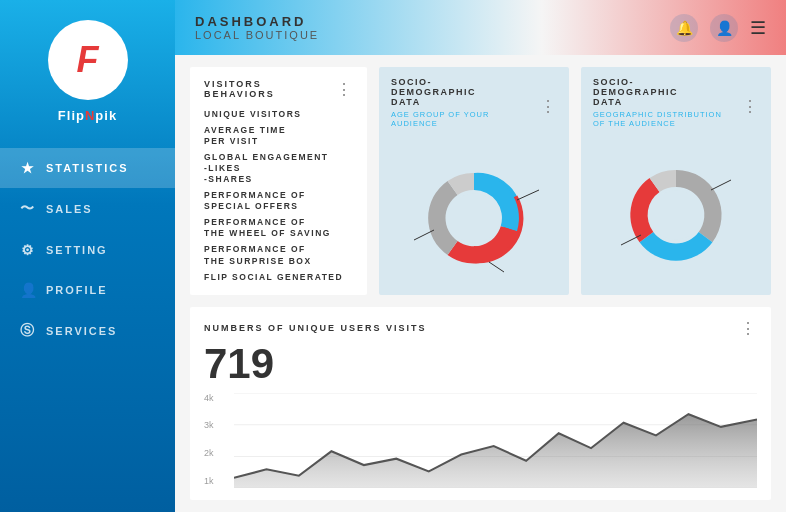  What do you see at coordinates (77, 250) in the screenshot?
I see `sidebar-item-label: SETTING` at bounding box center [77, 250].